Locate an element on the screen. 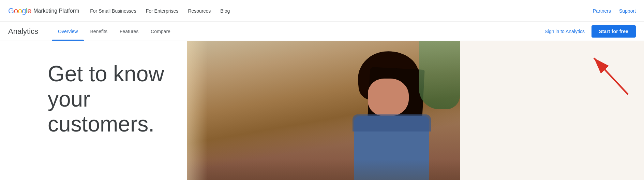 The image size is (644, 180). bottom-gradient is located at coordinates (324, 170).